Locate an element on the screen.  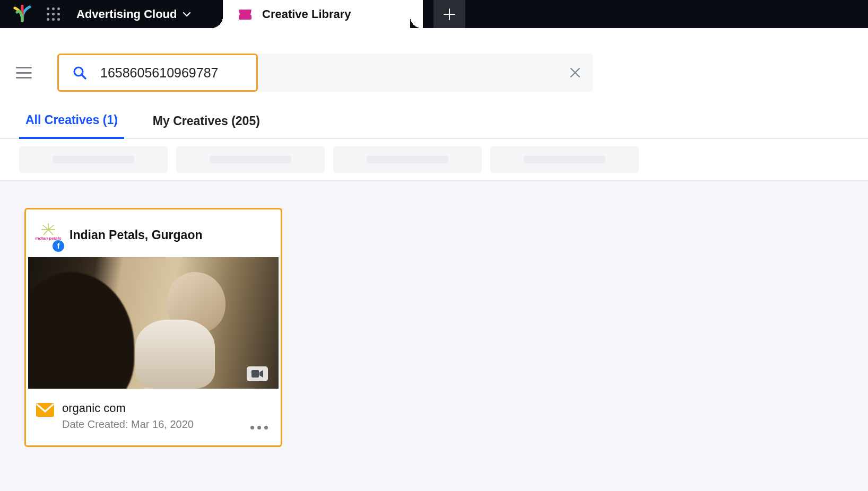
more-actions-button is located at coordinates (259, 427).